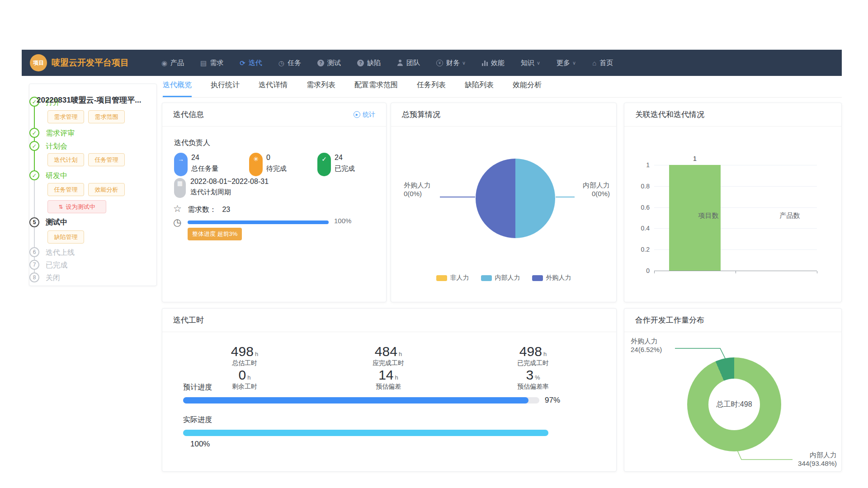 The height and width of the screenshot is (488, 868). What do you see at coordinates (563, 63) in the screenshot?
I see `nav-label: 更多` at bounding box center [563, 63].